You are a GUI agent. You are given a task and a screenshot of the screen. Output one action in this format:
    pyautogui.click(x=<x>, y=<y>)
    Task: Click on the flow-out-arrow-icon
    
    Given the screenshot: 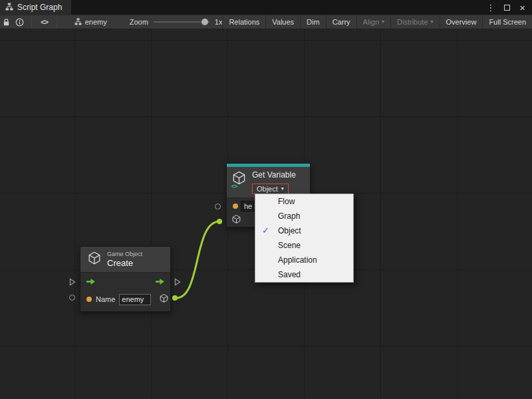 What is the action you would take?
    pyautogui.click(x=160, y=282)
    